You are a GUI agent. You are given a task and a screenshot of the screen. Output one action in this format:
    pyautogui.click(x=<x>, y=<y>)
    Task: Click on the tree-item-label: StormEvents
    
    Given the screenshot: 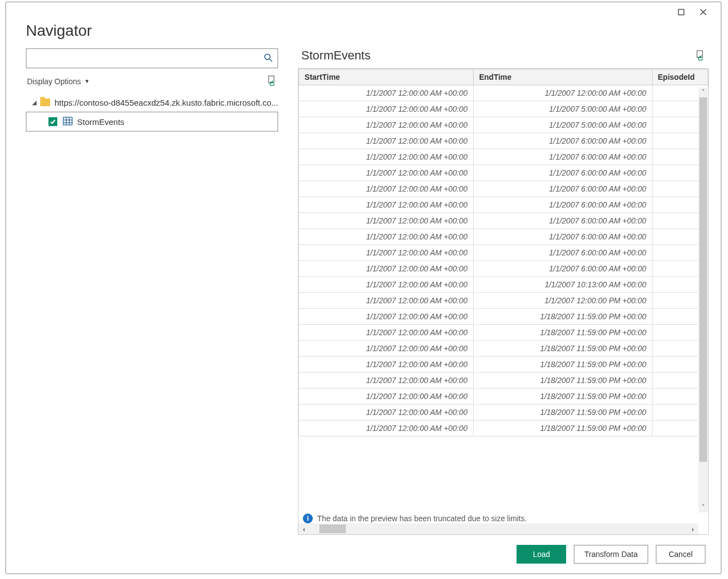 What is the action you would take?
    pyautogui.click(x=101, y=122)
    